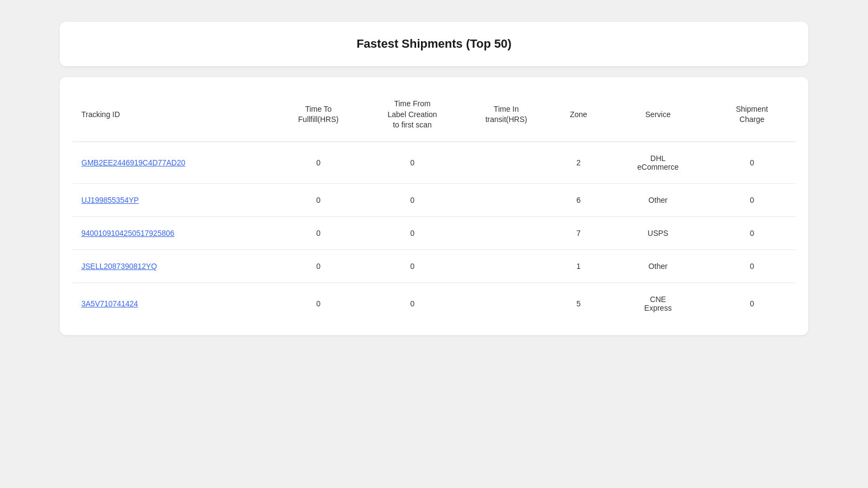 This screenshot has width=868, height=488. I want to click on cell-zone: 5, so click(578, 304).